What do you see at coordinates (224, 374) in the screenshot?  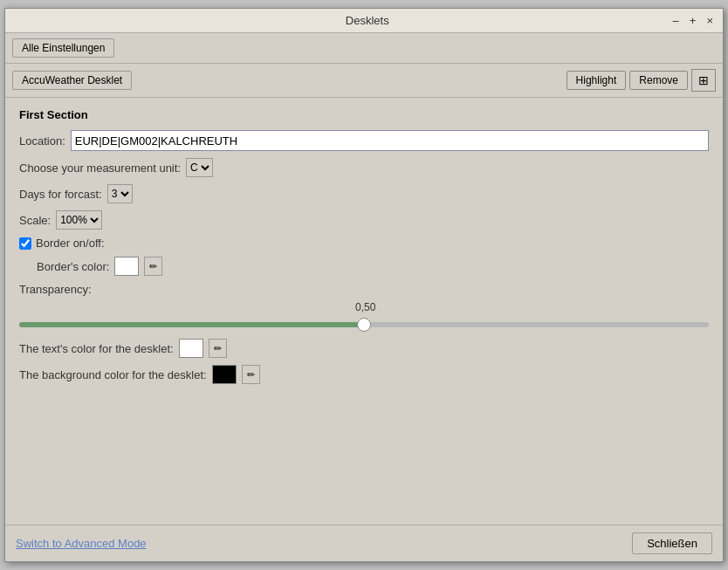 I see `bg-color-swatch` at bounding box center [224, 374].